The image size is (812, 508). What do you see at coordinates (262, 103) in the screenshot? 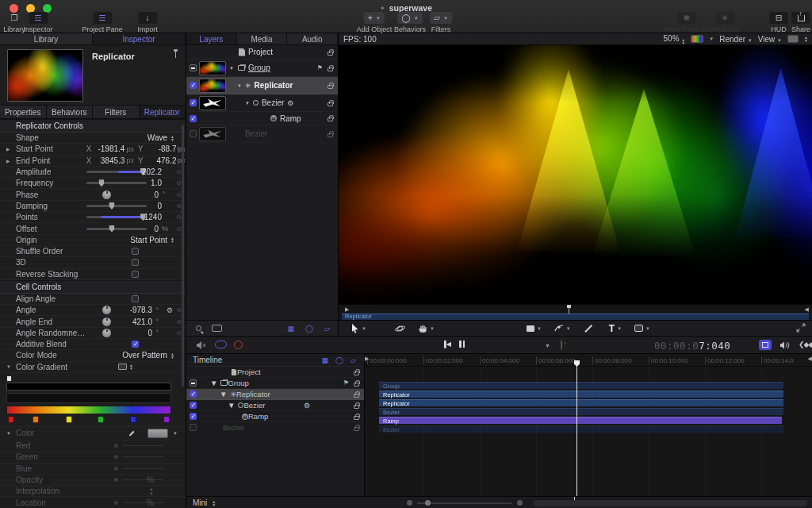
I see `layer-row-bezier: ▼ Bezier ⚙` at bounding box center [262, 103].